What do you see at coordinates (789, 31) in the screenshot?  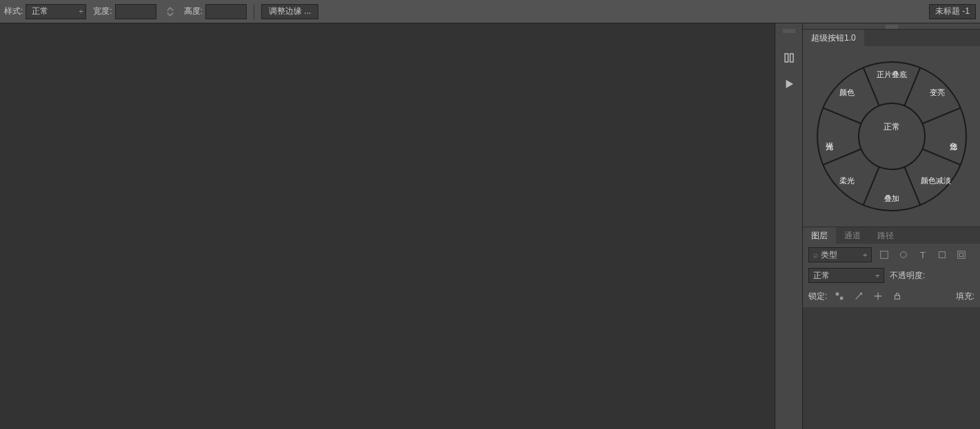 I see `collapse-handle` at bounding box center [789, 31].